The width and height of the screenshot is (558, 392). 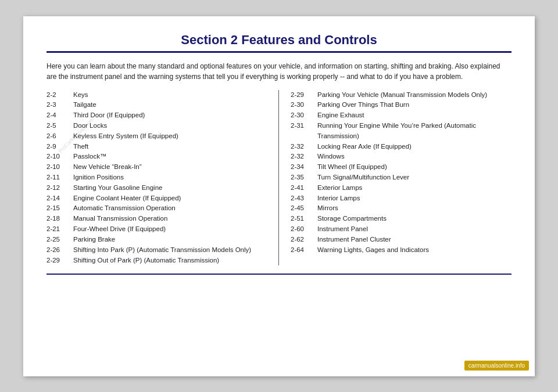 I want to click on page-ref: 2-4, so click(x=57, y=116).